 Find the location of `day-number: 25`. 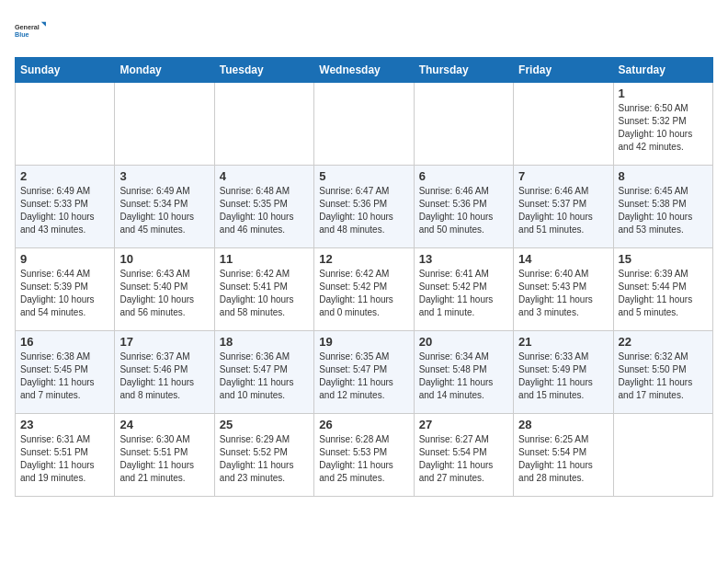

day-number: 25 is located at coordinates (265, 425).